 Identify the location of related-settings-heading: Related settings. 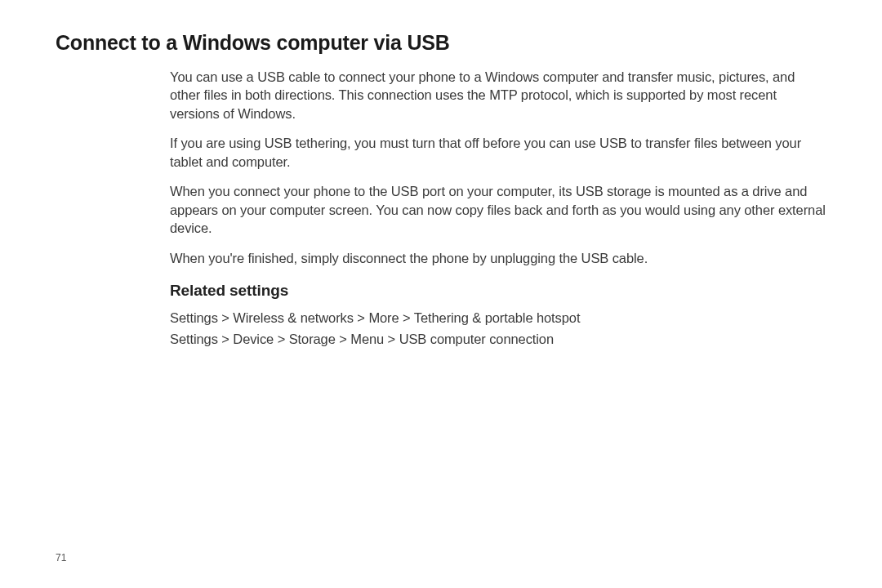
(498, 291).